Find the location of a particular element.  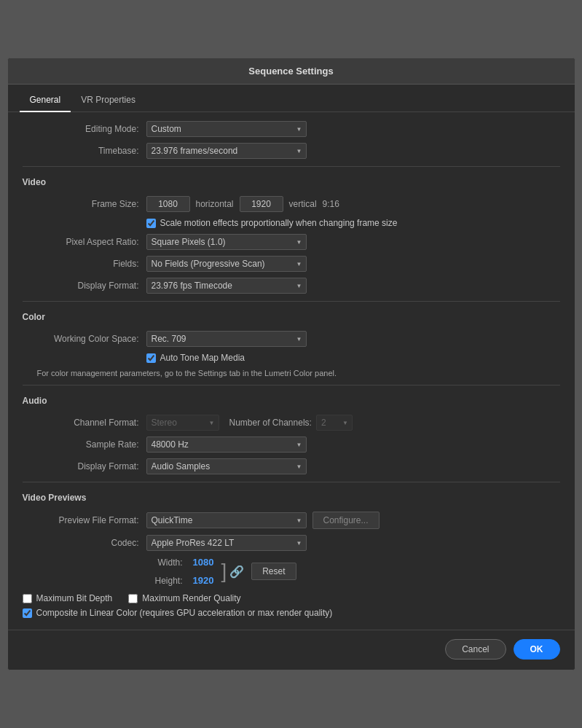

scale-motion-label: Scale motion effects proportionally when… is located at coordinates (279, 223).